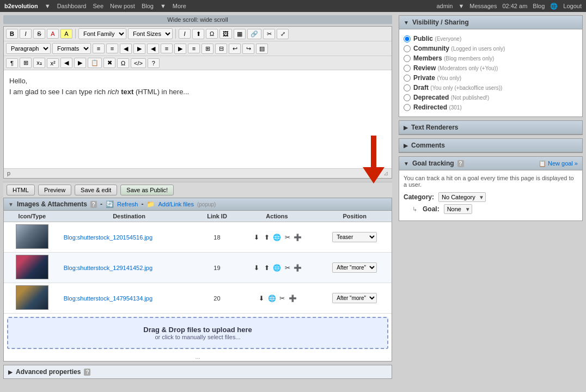  I want to click on fullscreen-button: ⤢, so click(283, 34).